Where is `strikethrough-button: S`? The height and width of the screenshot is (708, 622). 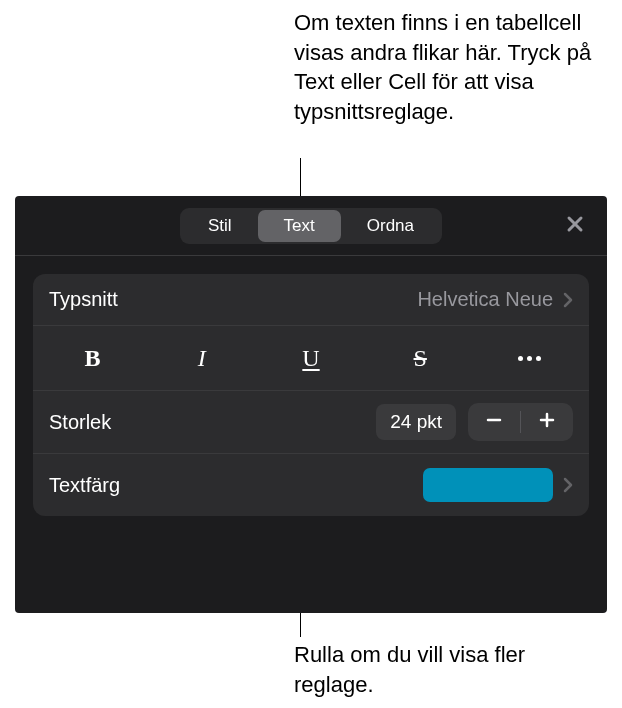 strikethrough-button: S is located at coordinates (420, 358).